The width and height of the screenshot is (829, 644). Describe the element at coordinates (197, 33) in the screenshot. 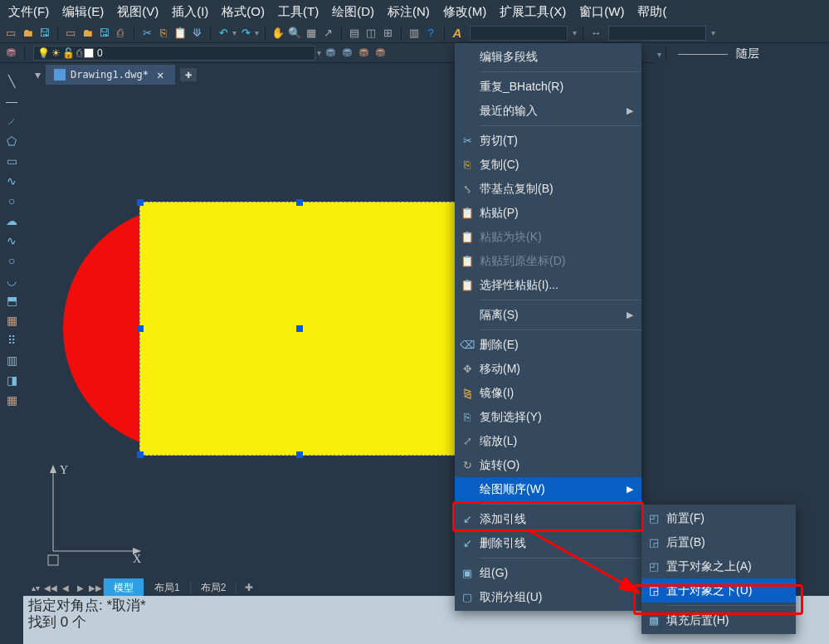

I see `match-icon: ⟱` at that location.